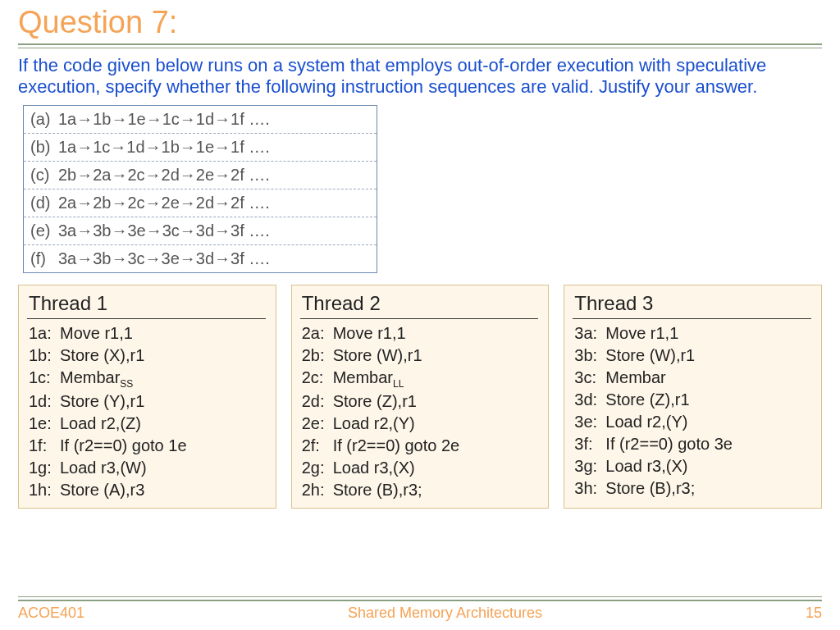 The image size is (840, 630). What do you see at coordinates (51, 614) in the screenshot?
I see `footer-left: ACOE401` at bounding box center [51, 614].